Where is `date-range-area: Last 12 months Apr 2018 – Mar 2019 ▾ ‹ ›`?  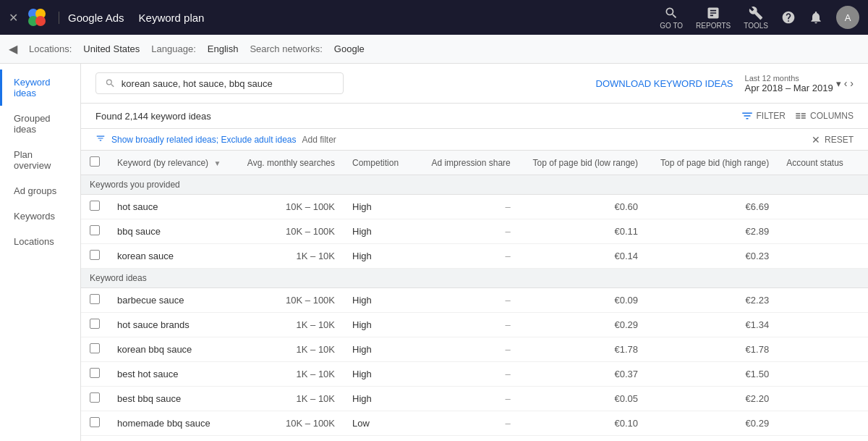
date-range-area: Last 12 months Apr 2018 – Mar 2019 ▾ ‹ › is located at coordinates (799, 84).